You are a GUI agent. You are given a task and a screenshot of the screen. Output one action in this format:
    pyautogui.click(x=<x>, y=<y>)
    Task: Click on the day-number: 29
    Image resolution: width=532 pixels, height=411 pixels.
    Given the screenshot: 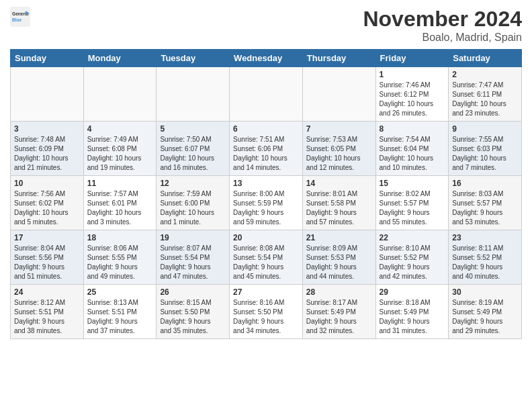 What is the action you would take?
    pyautogui.click(x=412, y=292)
    